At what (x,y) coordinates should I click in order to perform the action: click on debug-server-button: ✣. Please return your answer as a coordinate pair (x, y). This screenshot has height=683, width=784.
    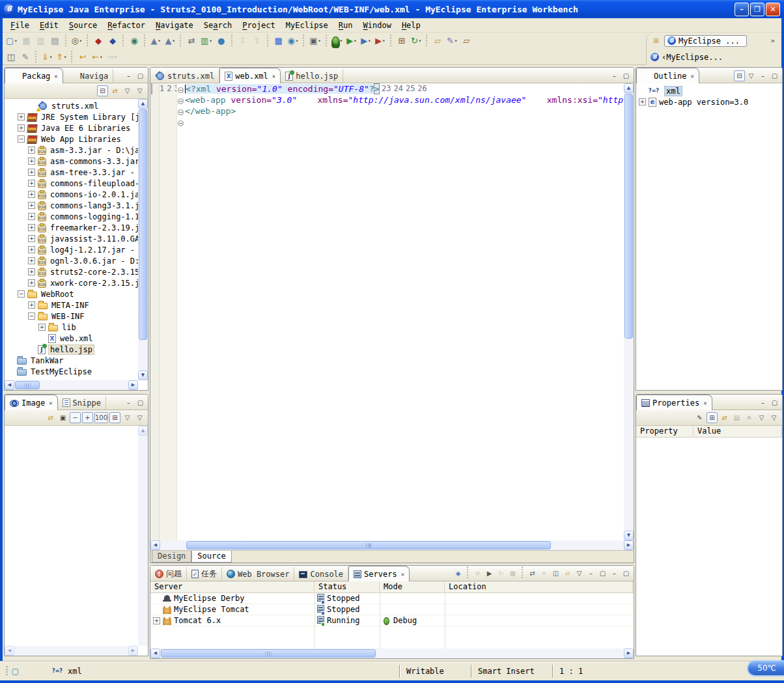
    Looking at the image, I should click on (478, 573).